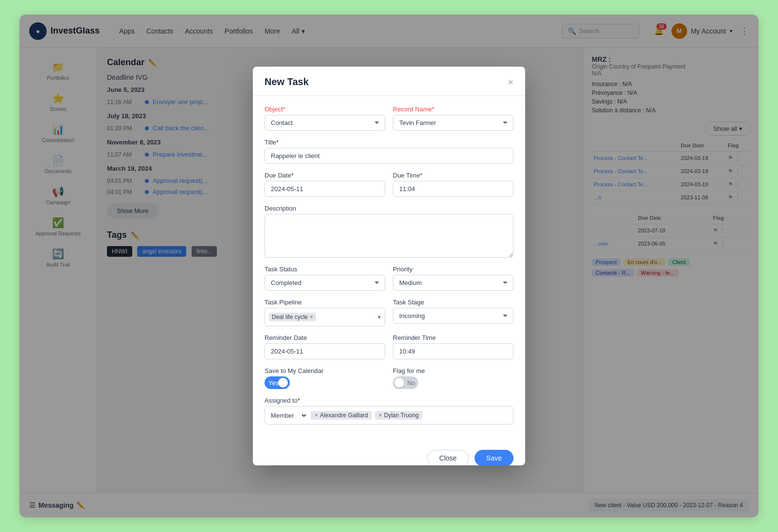  I want to click on modal-title: New Task, so click(287, 82).